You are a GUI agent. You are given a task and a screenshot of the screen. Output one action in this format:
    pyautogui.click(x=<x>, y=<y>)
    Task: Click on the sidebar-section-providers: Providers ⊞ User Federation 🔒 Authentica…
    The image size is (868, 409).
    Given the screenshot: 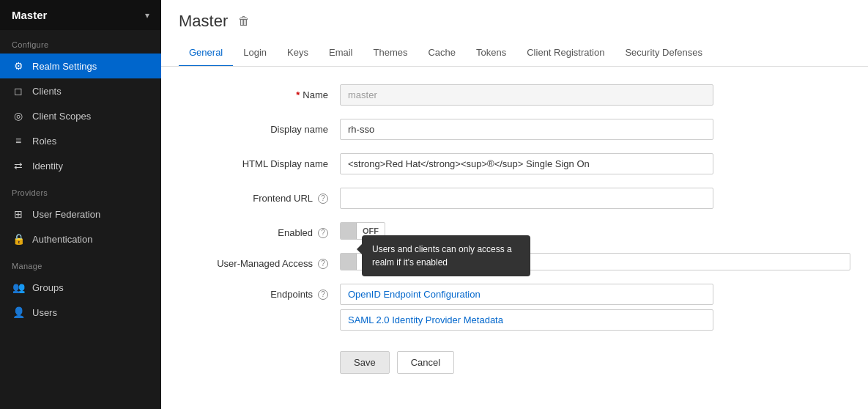 What is the action you would take?
    pyautogui.click(x=81, y=215)
    